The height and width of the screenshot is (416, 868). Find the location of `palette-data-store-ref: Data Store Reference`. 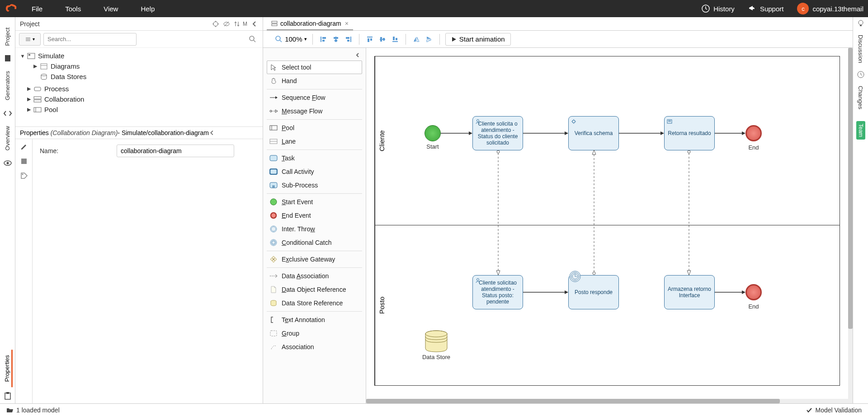

palette-data-store-ref: Data Store Reference is located at coordinates (315, 303).